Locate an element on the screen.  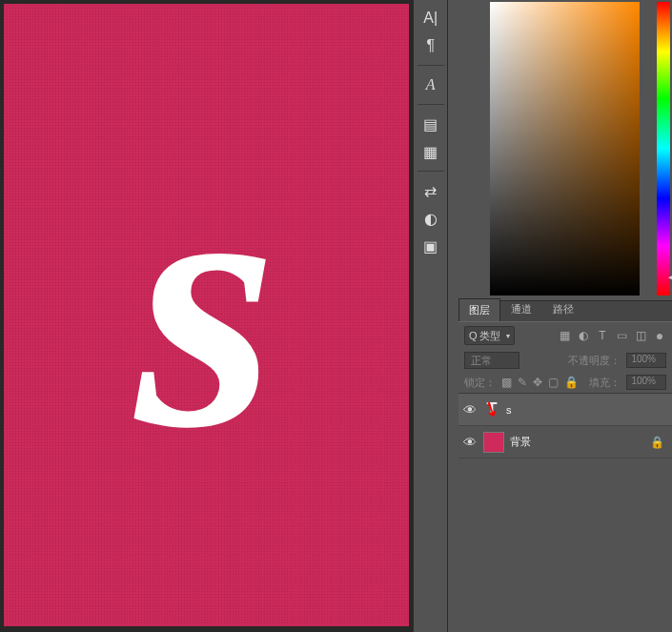
opacity-label: 不透明度： is located at coordinates (595, 360).